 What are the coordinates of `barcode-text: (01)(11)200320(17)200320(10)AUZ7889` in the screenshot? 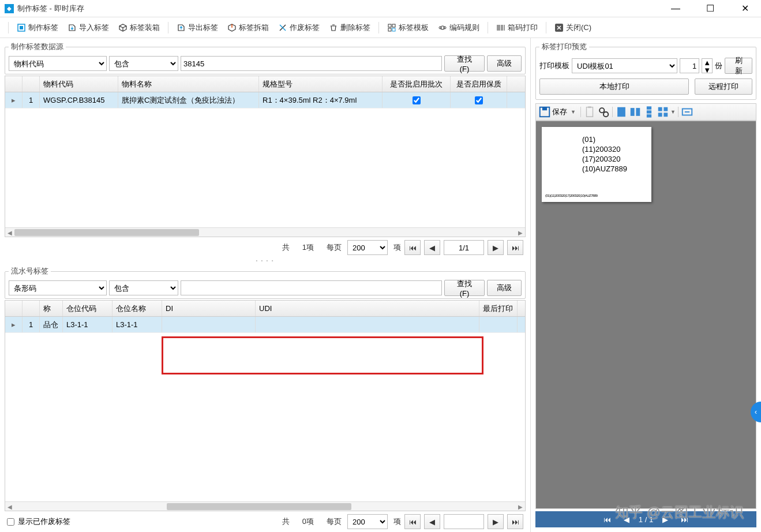 It's located at (571, 196).